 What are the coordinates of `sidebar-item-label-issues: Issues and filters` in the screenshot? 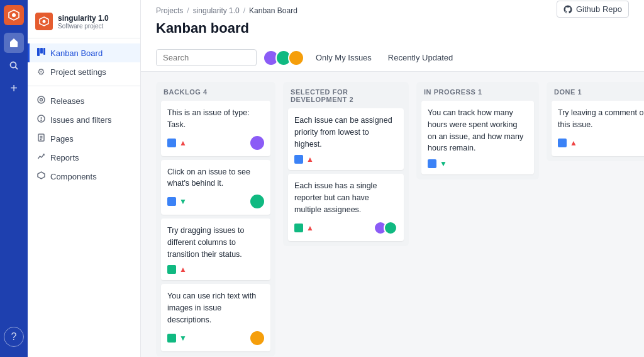 It's located at (81, 120).